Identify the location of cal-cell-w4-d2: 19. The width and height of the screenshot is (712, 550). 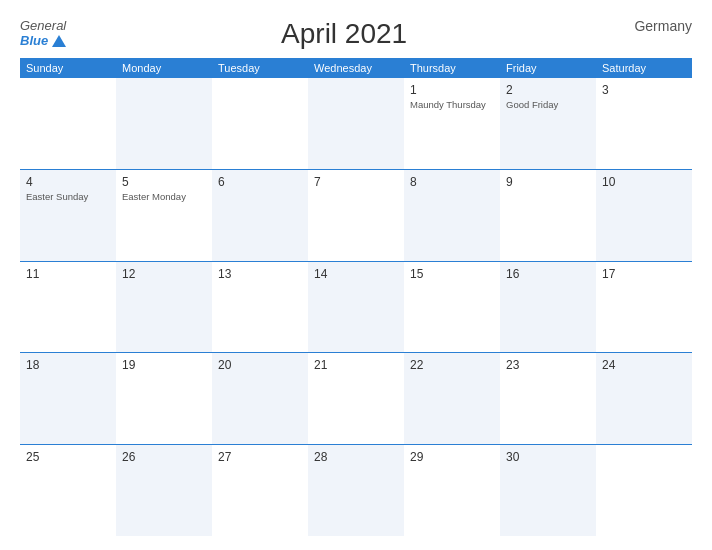
(164, 398).